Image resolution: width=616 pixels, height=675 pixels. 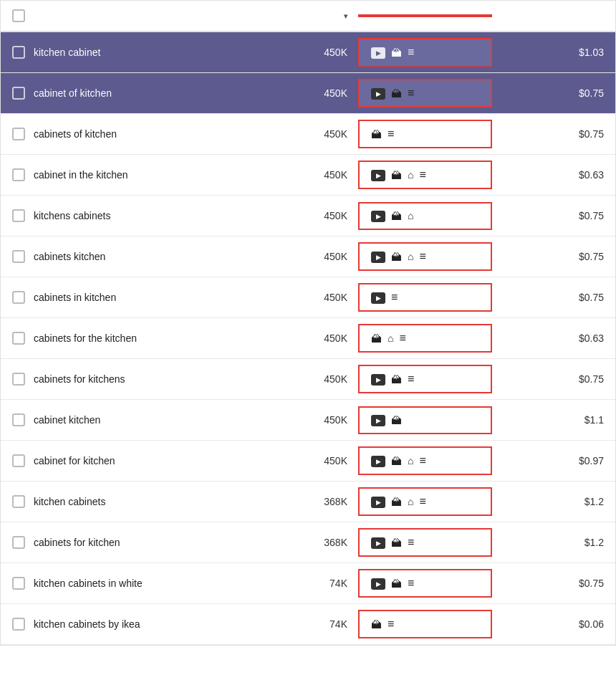 I want to click on table-row: cabinet of kitchen 450K ▶ 🏔 ≡ $0.75, so click(x=308, y=93).